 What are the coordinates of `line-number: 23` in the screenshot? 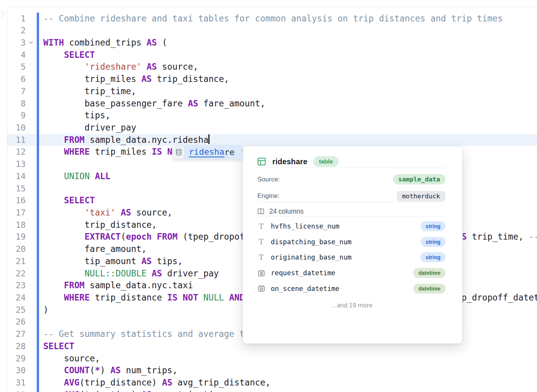 It's located at (16, 286).